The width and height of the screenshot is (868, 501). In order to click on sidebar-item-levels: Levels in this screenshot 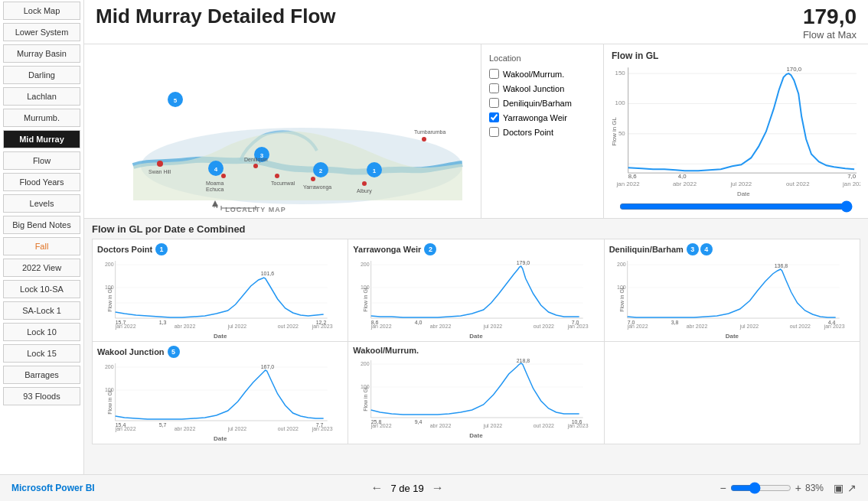, I will do `click(41, 203)`.